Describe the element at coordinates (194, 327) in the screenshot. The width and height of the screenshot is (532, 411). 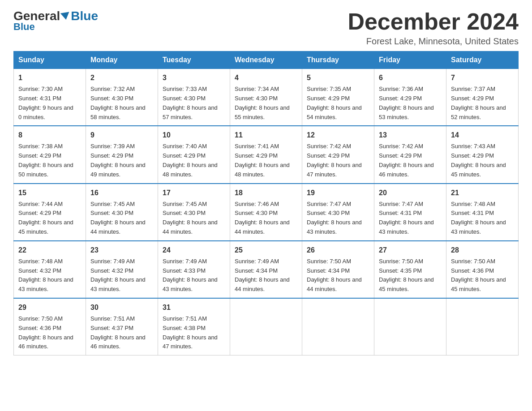
I see `calendar-cell: 31Sunrise: 7:51 AMSunset: 4:38 PMDayligh…` at that location.